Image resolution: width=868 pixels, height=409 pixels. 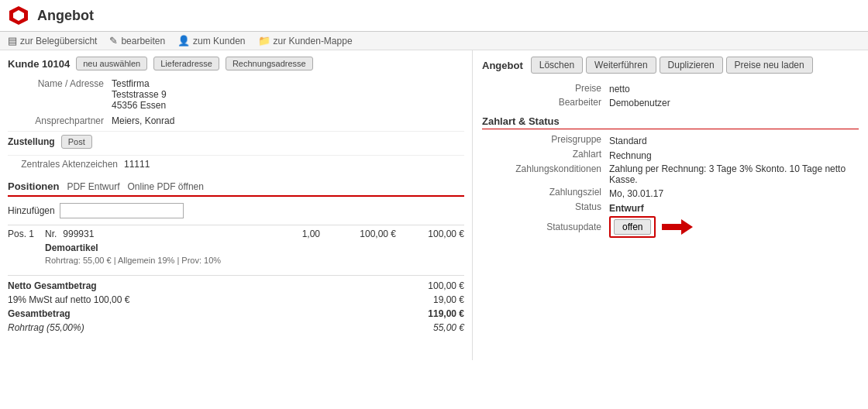 I want to click on pos-detail-row: Rohrtrag: 55,00 € | Allgemein 19% | Prov…, so click(x=236, y=262).